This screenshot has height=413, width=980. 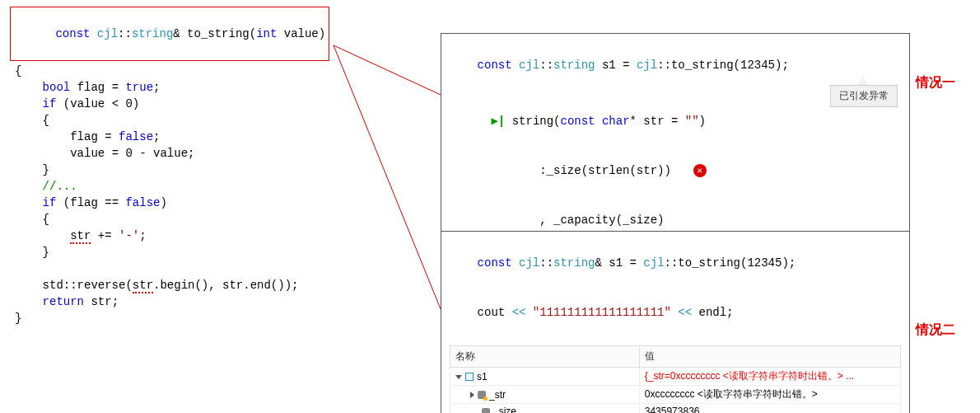 I want to click on watch-val-s1: {_str=0xcccccccc <读取字符串字符时出错。> ..., so click(x=769, y=377).